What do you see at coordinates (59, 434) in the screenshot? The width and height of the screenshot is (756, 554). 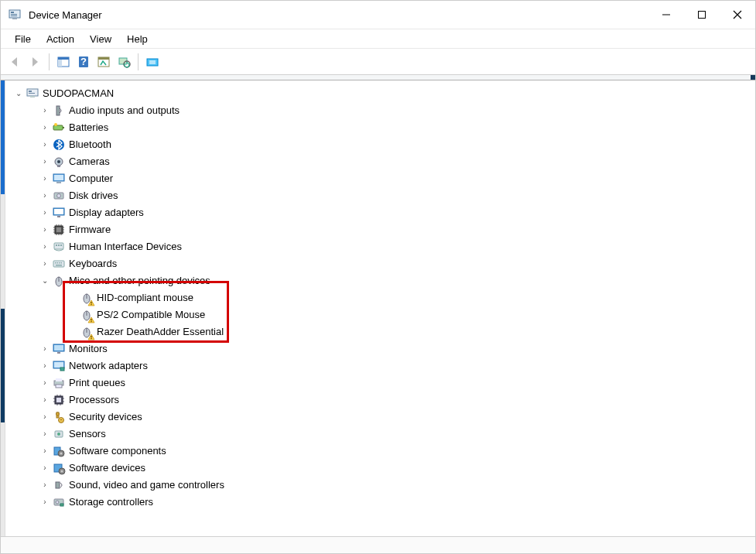 I see `sensor-icon` at bounding box center [59, 434].